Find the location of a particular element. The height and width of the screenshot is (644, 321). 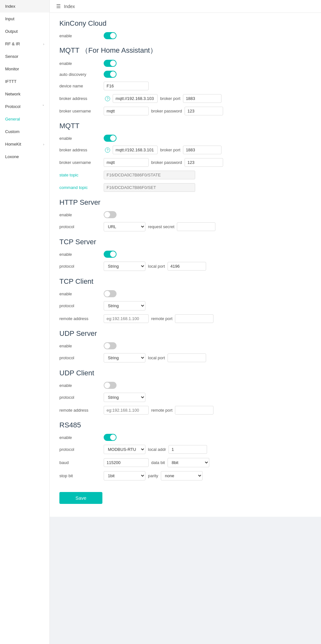

mqtt-ha-autodiscovery-toggle is located at coordinates (110, 74).